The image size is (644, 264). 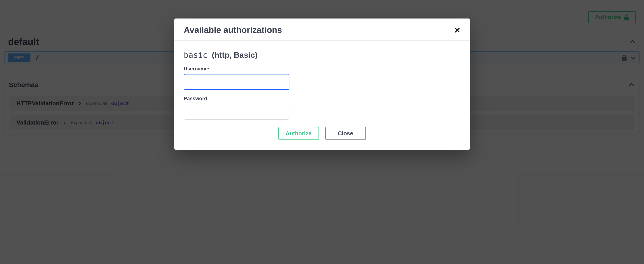 What do you see at coordinates (322, 98) in the screenshot?
I see `password-label: Password:` at bounding box center [322, 98].